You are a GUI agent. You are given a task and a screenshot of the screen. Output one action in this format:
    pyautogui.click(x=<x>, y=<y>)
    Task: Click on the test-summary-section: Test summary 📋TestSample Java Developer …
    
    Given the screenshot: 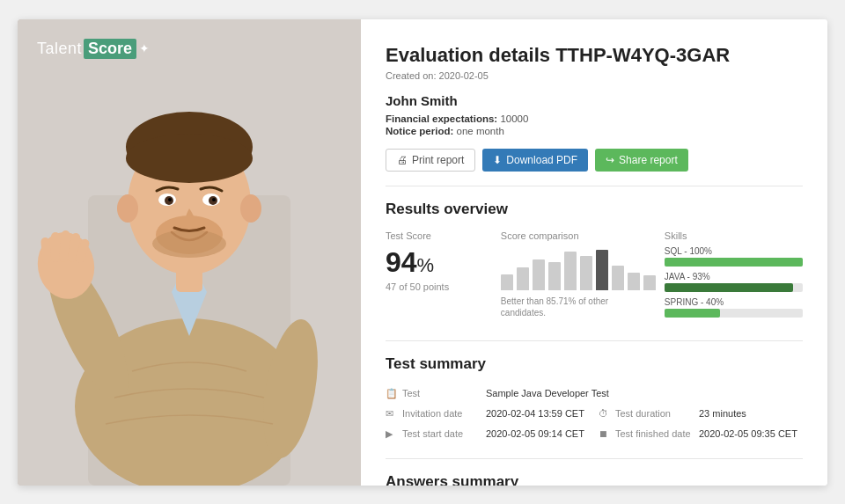 What is the action you would take?
    pyautogui.click(x=594, y=399)
    